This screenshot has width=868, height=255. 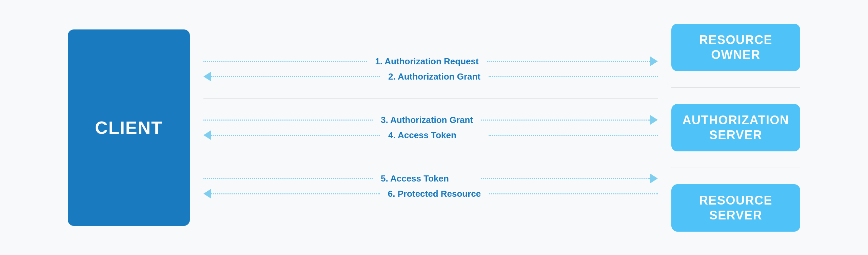 What do you see at coordinates (427, 179) in the screenshot?
I see `step5-label: 5. Access Token` at bounding box center [427, 179].